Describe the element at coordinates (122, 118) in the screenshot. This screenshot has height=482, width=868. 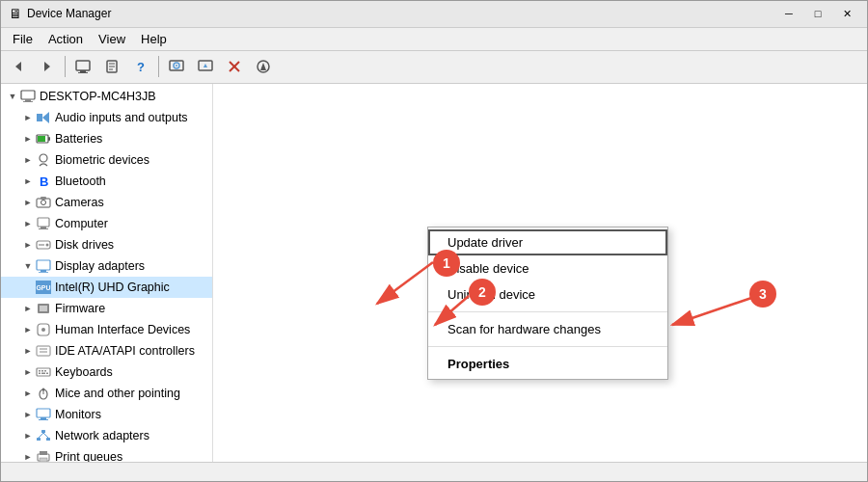
I see `audio-label: Audio inputs and outputs` at that location.